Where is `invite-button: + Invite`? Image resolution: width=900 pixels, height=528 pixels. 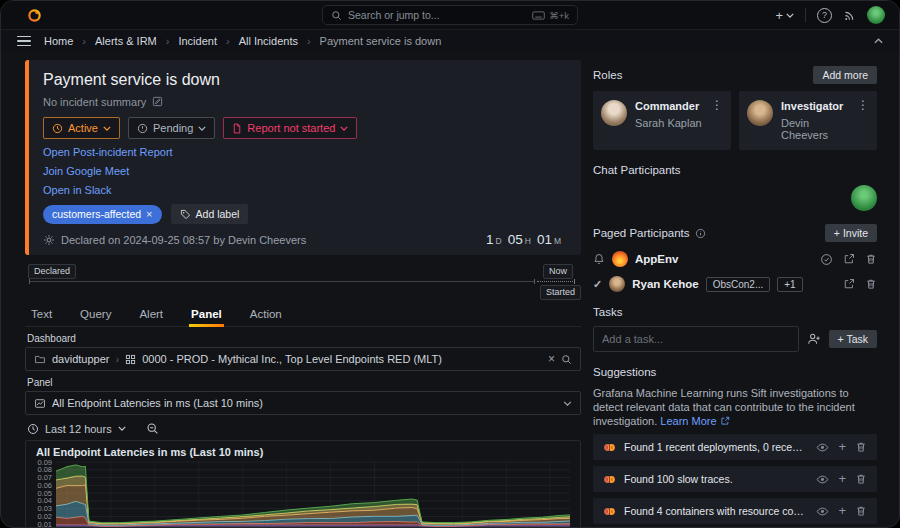
invite-button: + Invite is located at coordinates (851, 233).